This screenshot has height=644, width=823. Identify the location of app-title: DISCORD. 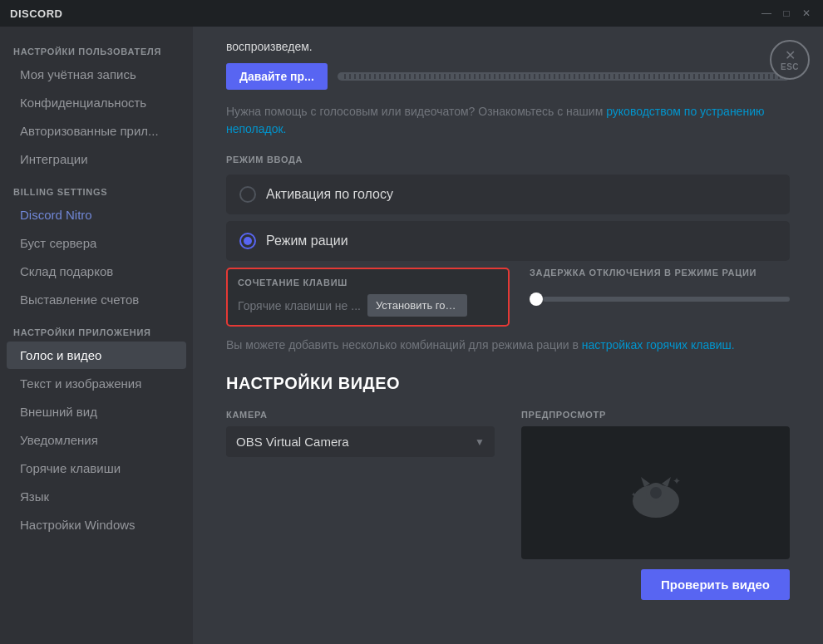
(37, 13).